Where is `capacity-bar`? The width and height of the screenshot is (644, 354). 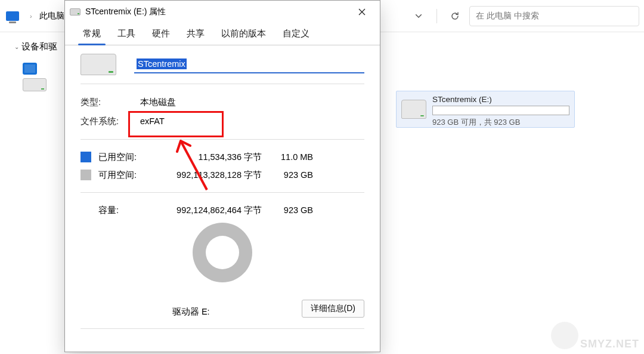 capacity-bar is located at coordinates (501, 110).